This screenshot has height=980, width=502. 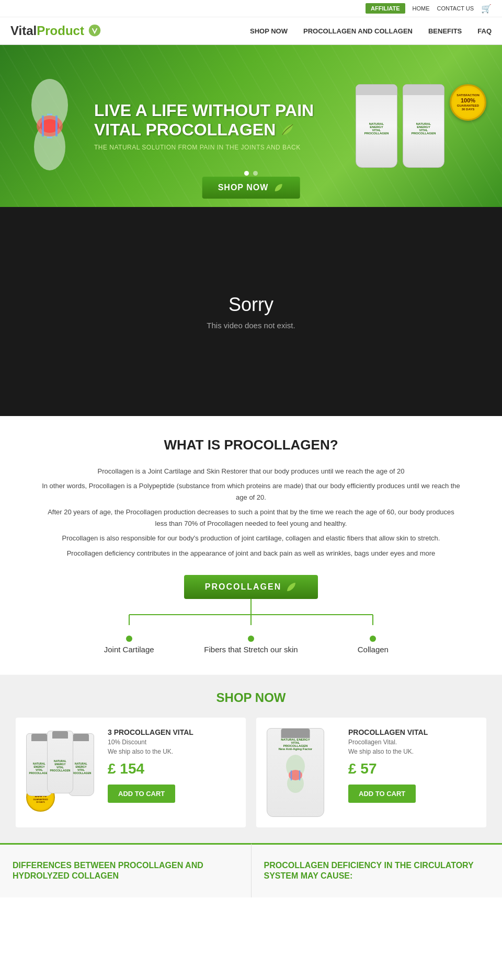 What do you see at coordinates (371, 31) in the screenshot?
I see `main-nav: SHOP NOW PROCOLLAGEN AND COLLAGEN BENEFI…` at bounding box center [371, 31].